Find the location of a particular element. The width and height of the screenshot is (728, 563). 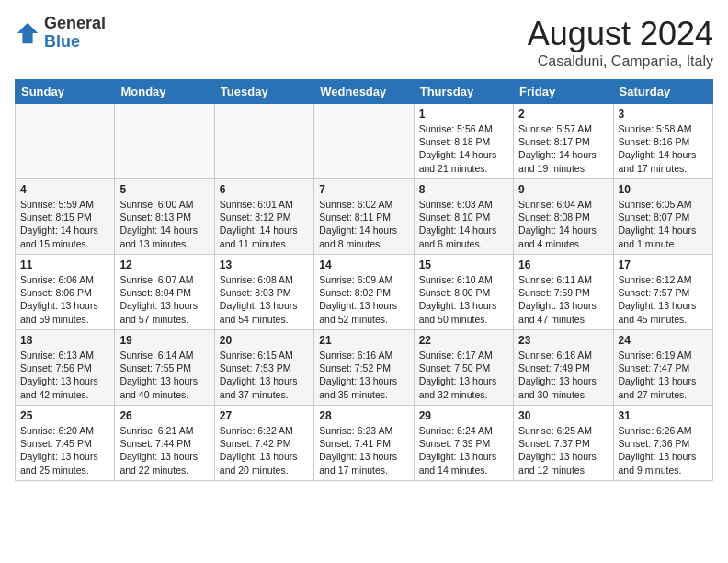

week-row-4: 18Sunrise: 6:13 AMSunset: 7:56 PMDayligh… is located at coordinates (364, 368).